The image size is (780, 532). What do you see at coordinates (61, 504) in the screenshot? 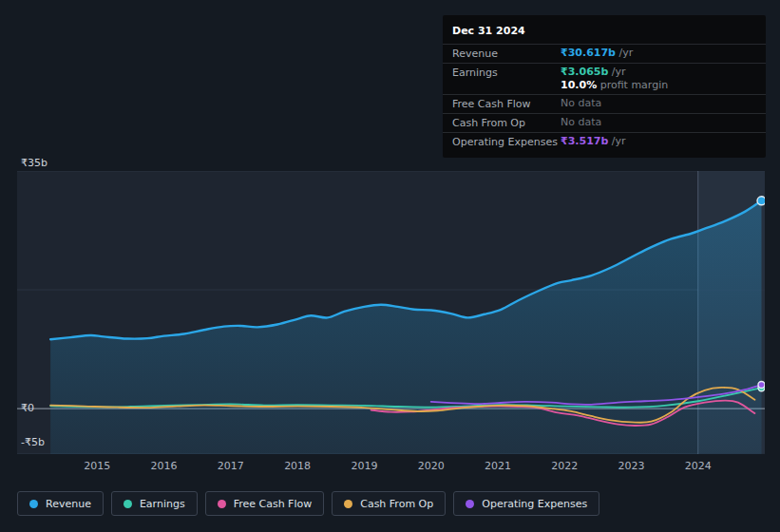
I see `legend-item-revenue: Revenue` at bounding box center [61, 504].